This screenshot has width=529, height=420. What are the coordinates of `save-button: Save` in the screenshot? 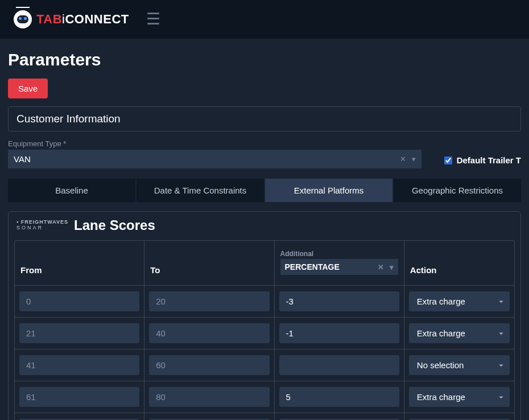 It's located at (28, 89).